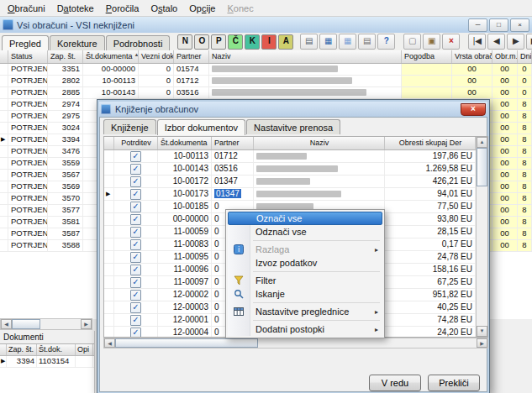 The height and width of the screenshot is (393, 532). Describe the element at coordinates (123, 8) in the screenshot. I see `menu-porocila: Poročila` at that location.